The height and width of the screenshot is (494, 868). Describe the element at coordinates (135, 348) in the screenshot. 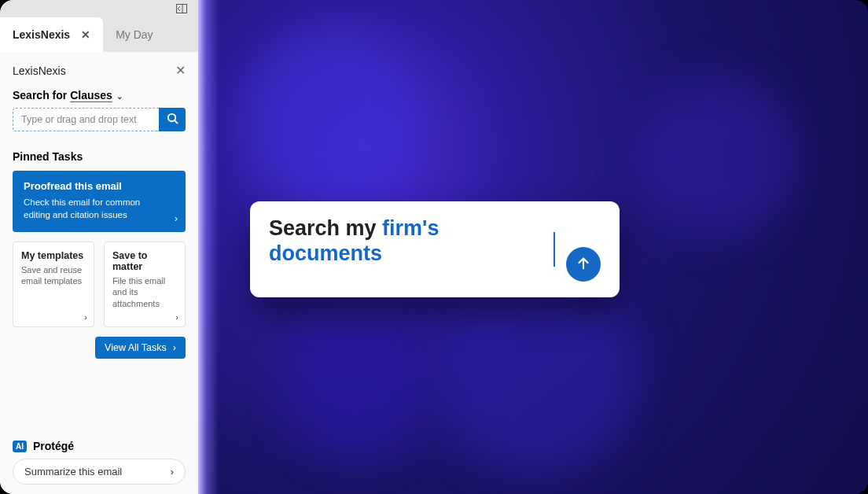

I see `view-all-label: View All Tasks` at that location.